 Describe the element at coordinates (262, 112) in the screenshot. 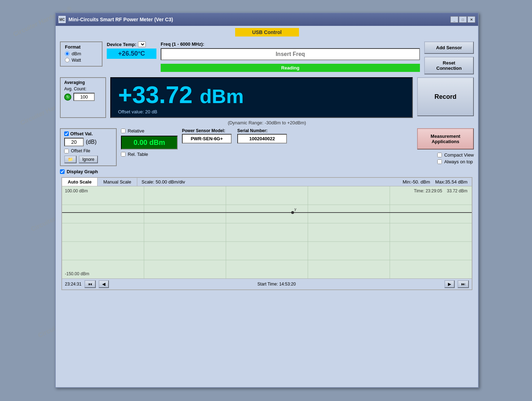

I see `reading-offset: Offset value: 20 dB` at that location.